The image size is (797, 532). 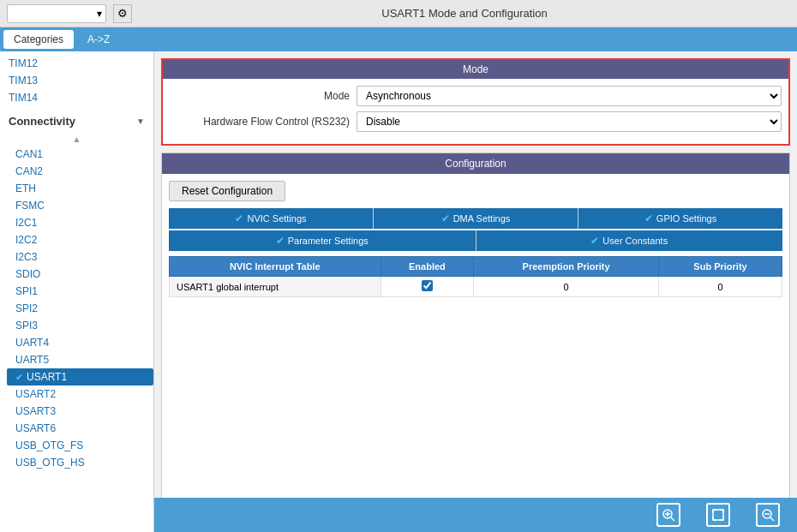 I want to click on nvic-row-sub: 0, so click(x=721, y=287).